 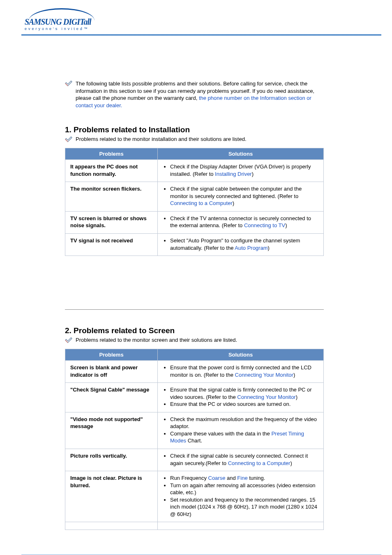 I want to click on solution-item: Check if the signal cable between the co…, so click(x=244, y=196).